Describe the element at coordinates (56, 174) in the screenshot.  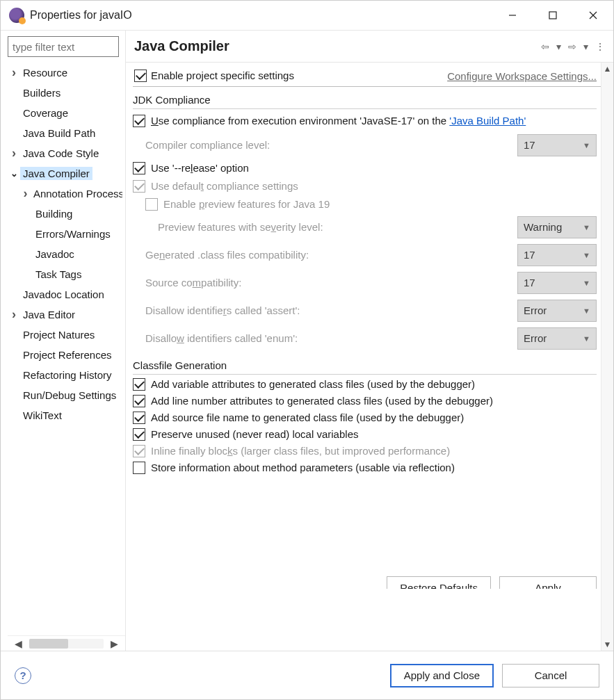
I see `tree-item-label: Java Compiler` at that location.